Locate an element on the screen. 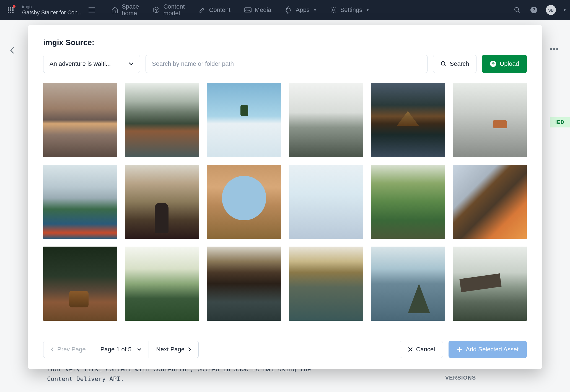 The height and width of the screenshot is (392, 570). plus-icon is located at coordinates (460, 349).